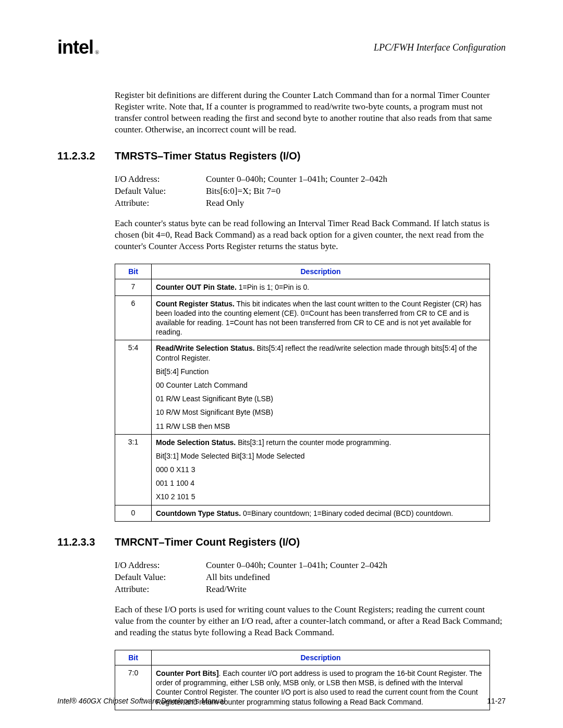 This screenshot has width=563, height=728. What do you see at coordinates (321, 426) in the screenshot?
I see `description-line: 11 R/W LSB then MSB` at bounding box center [321, 426].